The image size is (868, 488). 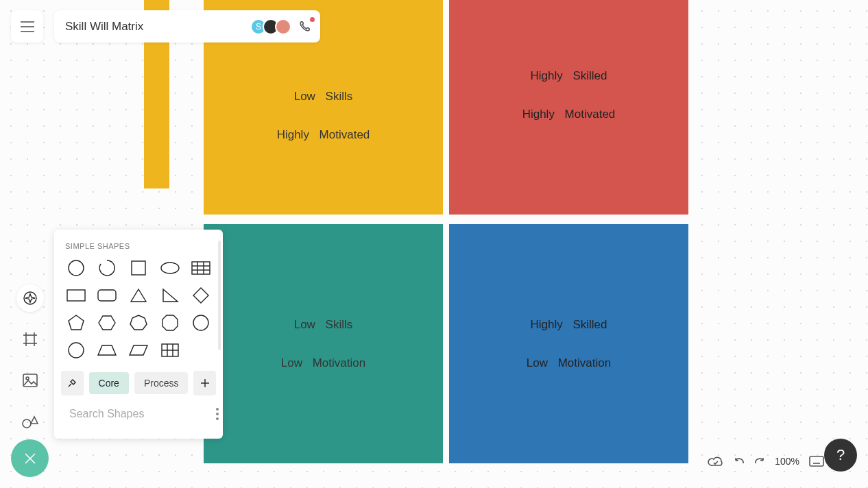 What do you see at coordinates (30, 339) in the screenshot?
I see `frame-icon` at bounding box center [30, 339].